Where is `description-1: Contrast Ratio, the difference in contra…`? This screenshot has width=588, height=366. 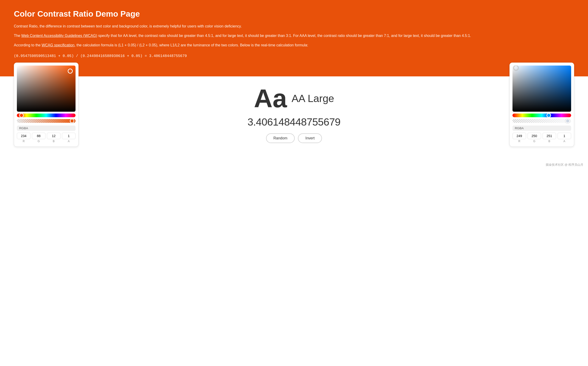
description-1: Contrast Ratio, the difference in contra… is located at coordinates (294, 26).